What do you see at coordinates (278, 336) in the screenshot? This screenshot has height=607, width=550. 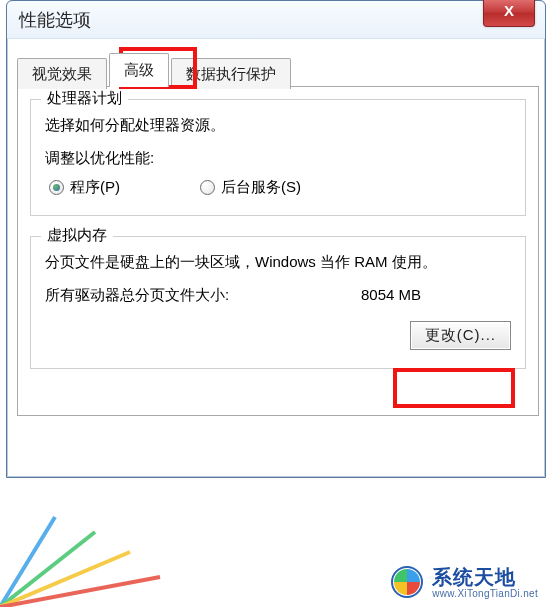 I see `virtual-memory-button-row: 更改(C)...` at bounding box center [278, 336].